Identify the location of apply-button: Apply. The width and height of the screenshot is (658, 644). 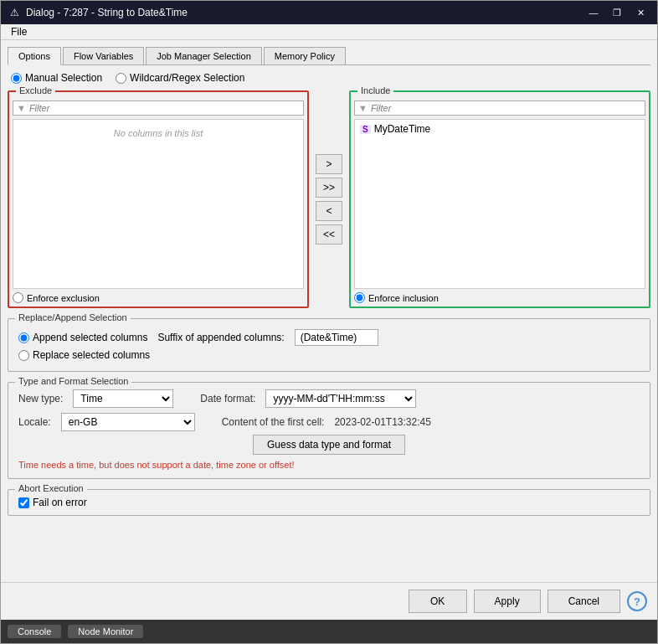
(507, 601).